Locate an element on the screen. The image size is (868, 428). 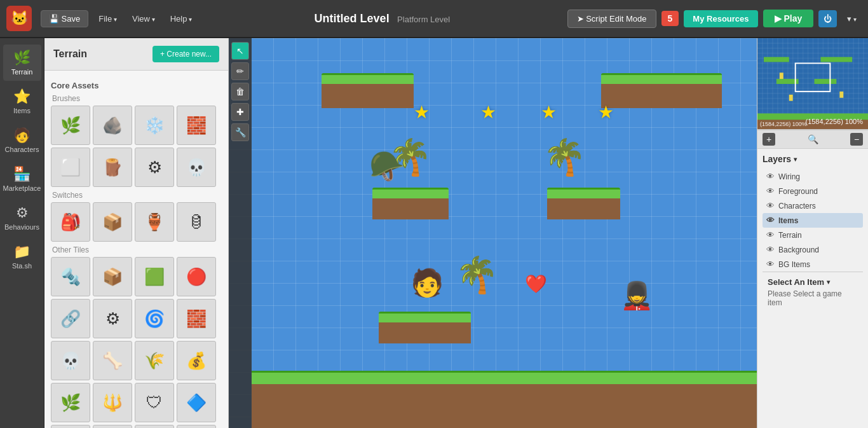
heart-item: ❤️ is located at coordinates (536, 284).